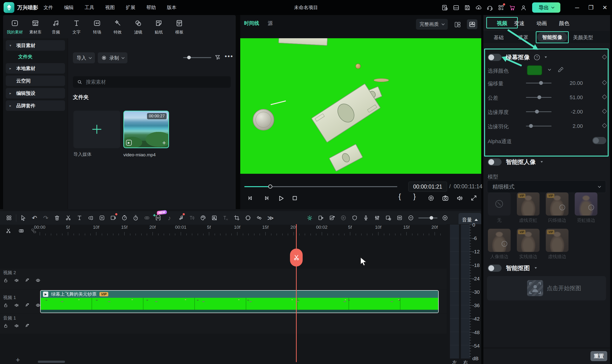  Describe the element at coordinates (77, 27) in the screenshot. I see `library-tab-文字: 文字` at that location.